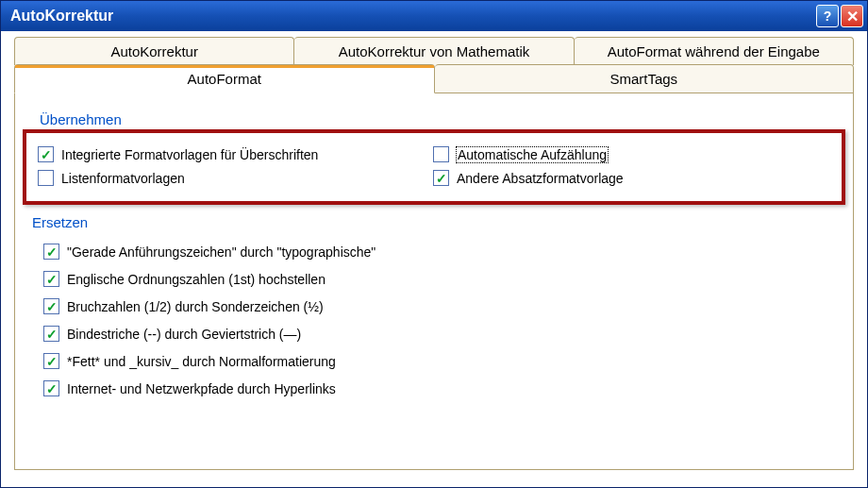  What do you see at coordinates (434, 51) in the screenshot?
I see `tabs-row-top: AutoKorrektur AutoKorrektur von Mathemat…` at bounding box center [434, 51].